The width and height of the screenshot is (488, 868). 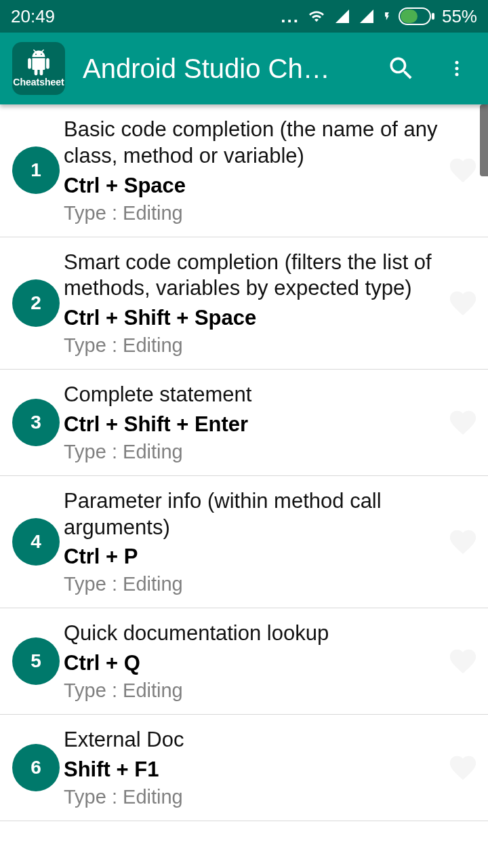 What do you see at coordinates (253, 770) in the screenshot?
I see `item-shortcut: Shift + F1` at bounding box center [253, 770].